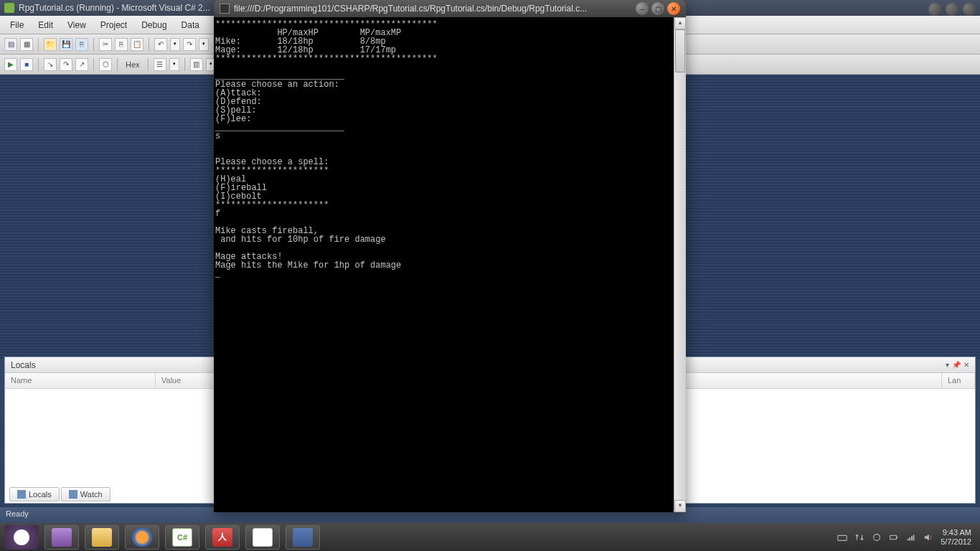 This screenshot has height=551, width=980. What do you see at coordinates (928, 537) in the screenshot?
I see `volume-icon` at bounding box center [928, 537].